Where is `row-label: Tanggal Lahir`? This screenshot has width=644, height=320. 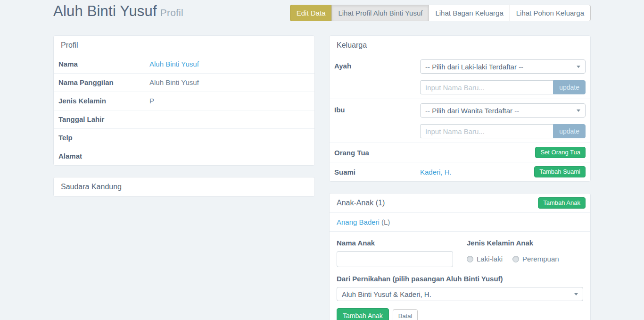 row-label: Tanggal Lahir is located at coordinates (99, 119).